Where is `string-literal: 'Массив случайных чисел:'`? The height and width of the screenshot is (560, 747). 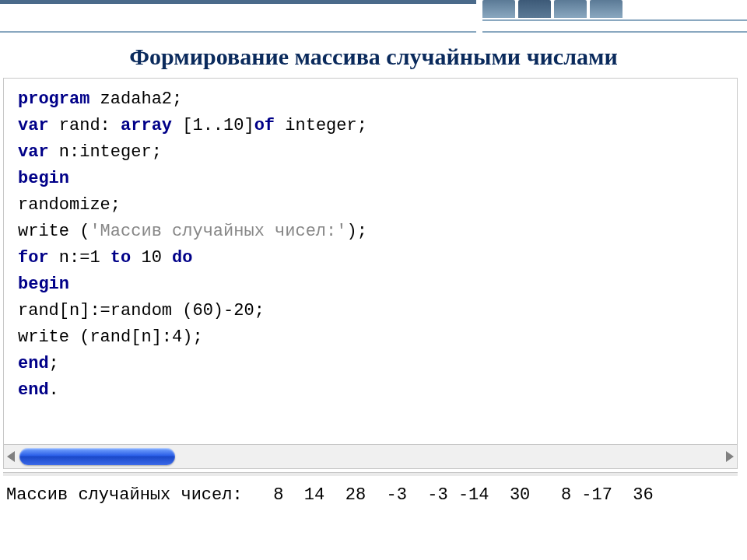
string-literal: 'Массив случайных чисел:' is located at coordinates (218, 232).